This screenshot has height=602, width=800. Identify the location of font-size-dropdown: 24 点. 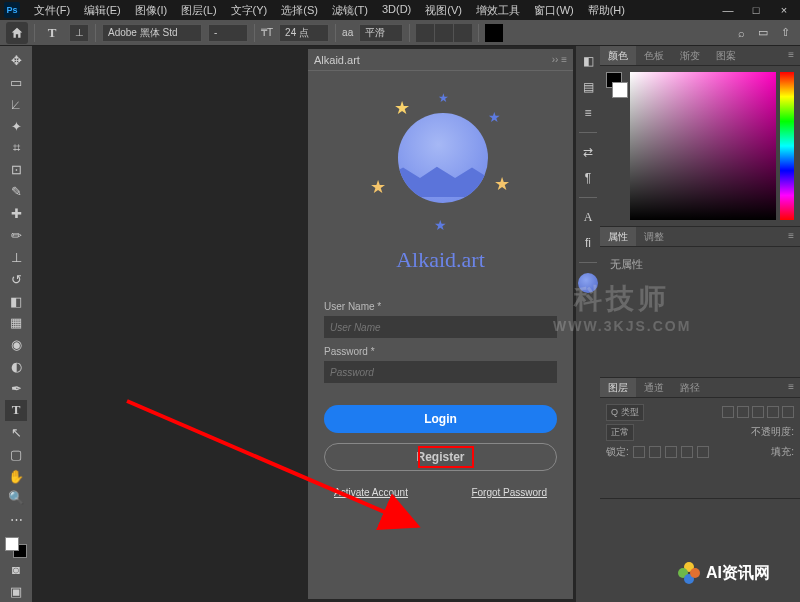
(304, 33).